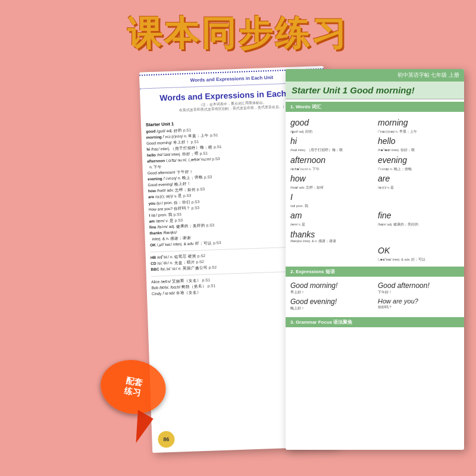  Describe the element at coordinates (238, 32) in the screenshot. I see `title-area: 课本同步练习` at that location.